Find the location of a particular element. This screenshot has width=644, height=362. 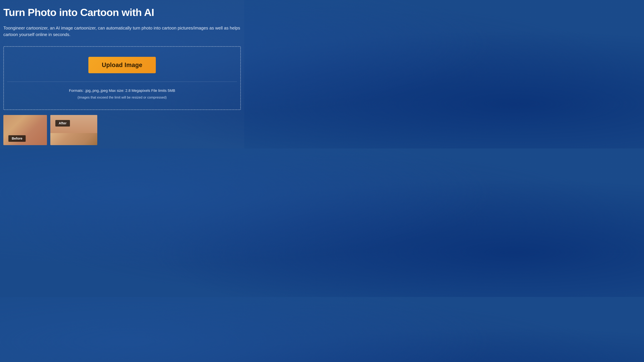

before-badge: Before is located at coordinates (17, 138).